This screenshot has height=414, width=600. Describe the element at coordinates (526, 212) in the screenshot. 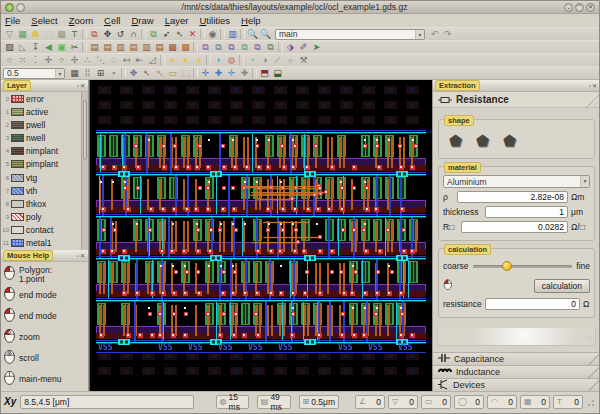

I see `thickness-field: 1` at that location.